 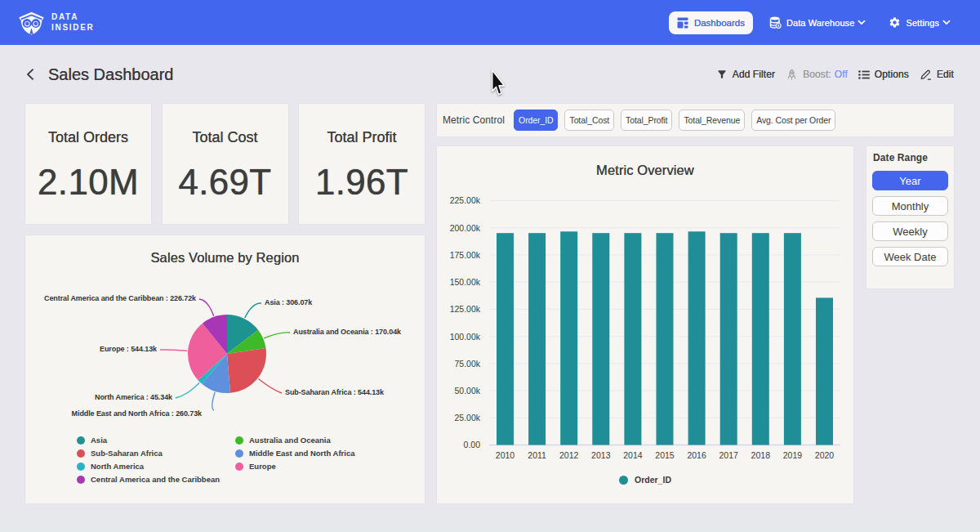 I want to click on brand-line2: INSIDER, so click(x=73, y=28).